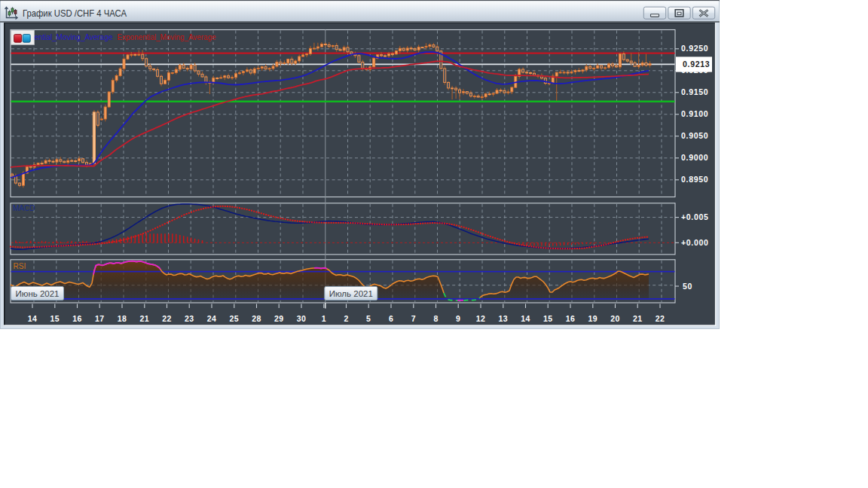 This screenshot has height=488, width=868. What do you see at coordinates (695, 48) in the screenshot?
I see `svg-text: 0.9250` at bounding box center [695, 48].